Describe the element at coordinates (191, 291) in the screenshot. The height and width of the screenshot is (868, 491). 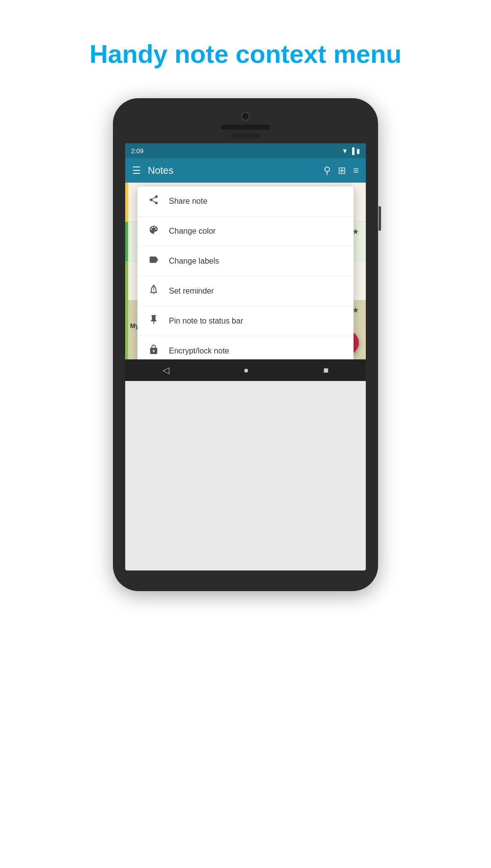
I see `menu-label-set-reminder: Set reminder` at that location.